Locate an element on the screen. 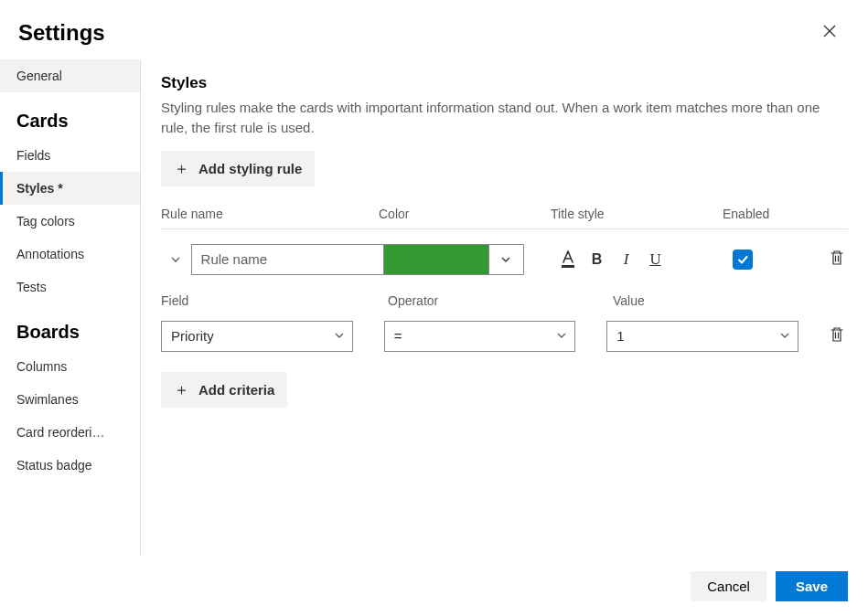  sidebar-section-boards: Boards is located at coordinates (70, 327).